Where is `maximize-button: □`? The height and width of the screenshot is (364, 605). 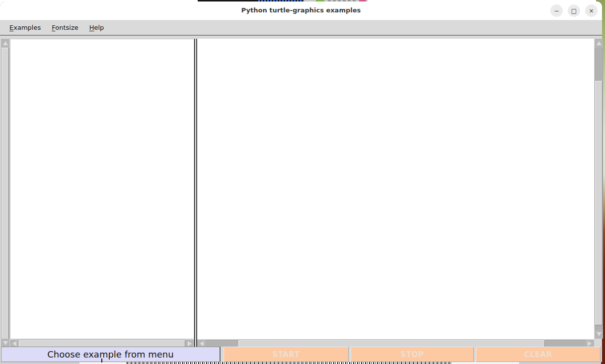
maximize-button: □ is located at coordinates (574, 11).